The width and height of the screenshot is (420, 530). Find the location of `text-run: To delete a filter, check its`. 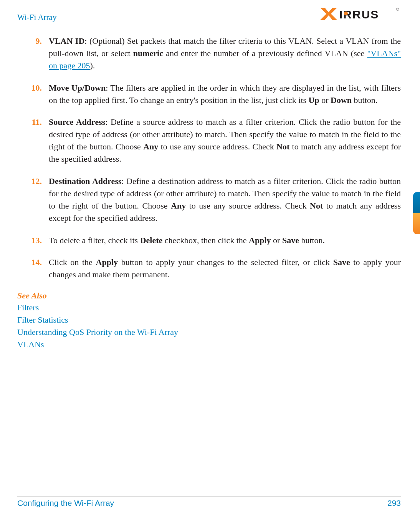

text-run: To delete a filter, check its is located at coordinates (94, 240).